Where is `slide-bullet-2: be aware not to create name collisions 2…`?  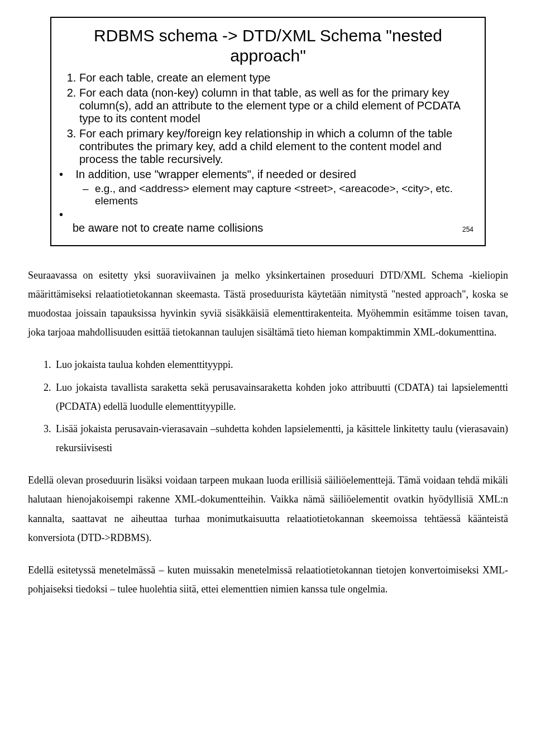
slide-bullet-2: be aware not to create name collisions 2… is located at coordinates (273, 221).